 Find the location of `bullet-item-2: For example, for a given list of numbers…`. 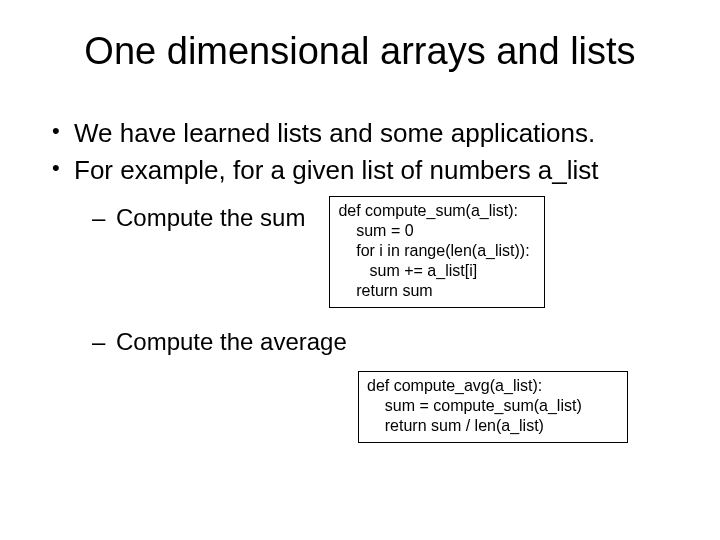

bullet-item-2: For example, for a given list of numbers… is located at coordinates (360, 170).